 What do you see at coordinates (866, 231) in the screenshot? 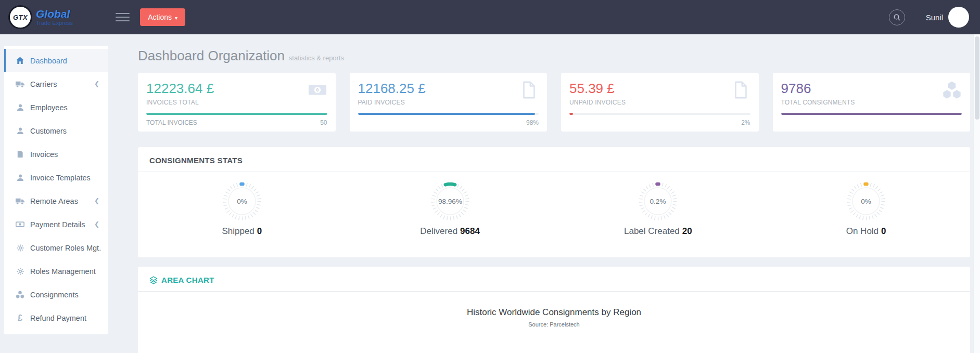
I see `donut-label: On Hold0` at bounding box center [866, 231].